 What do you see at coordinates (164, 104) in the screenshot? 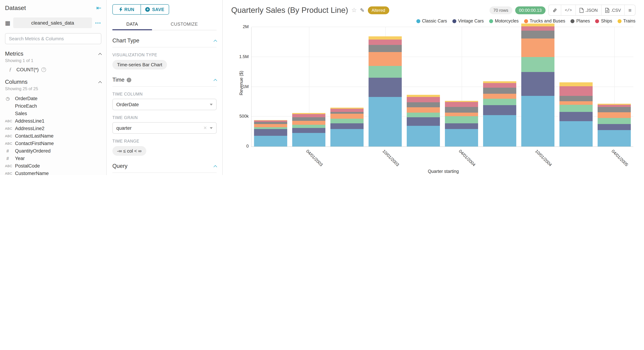
I see `time-column-select: OrderDate` at bounding box center [164, 104].